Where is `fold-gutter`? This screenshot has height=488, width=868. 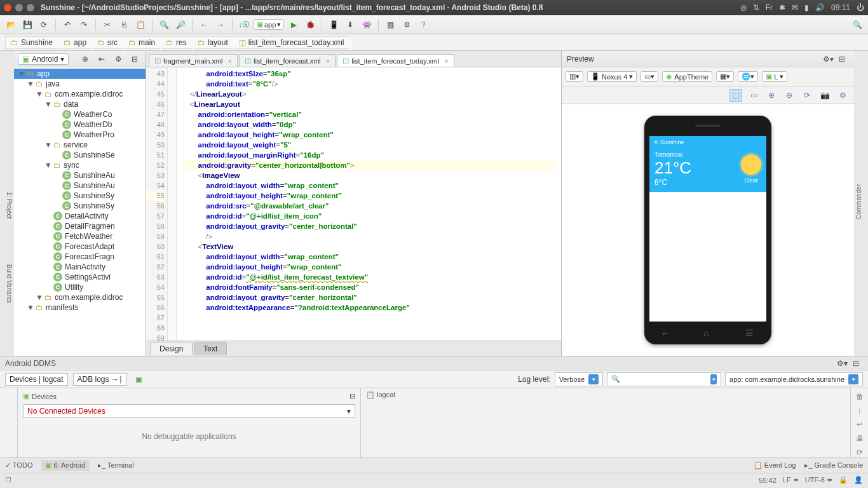
fold-gutter is located at coordinates (172, 204).